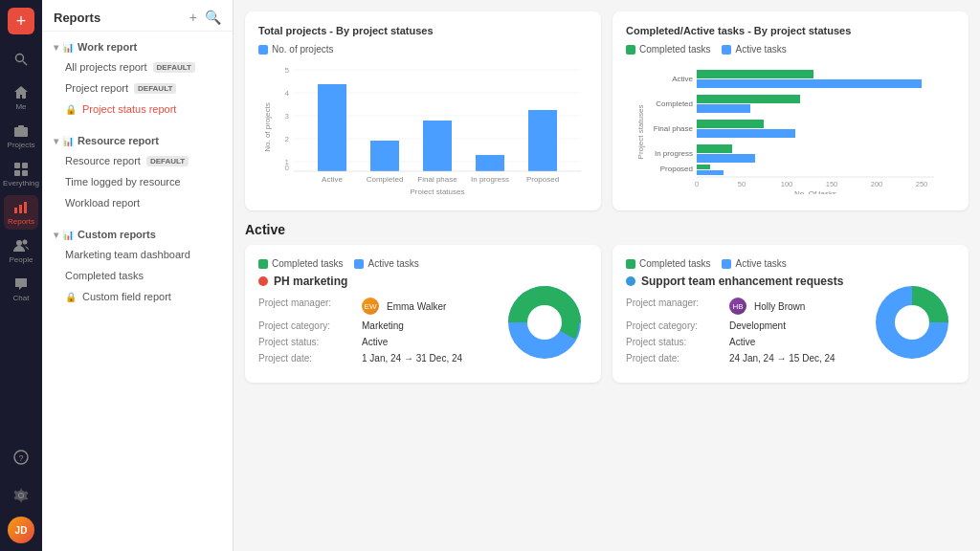 This screenshot has width=980, height=551. I want to click on project-category-row: Project category: Marketing, so click(374, 325).